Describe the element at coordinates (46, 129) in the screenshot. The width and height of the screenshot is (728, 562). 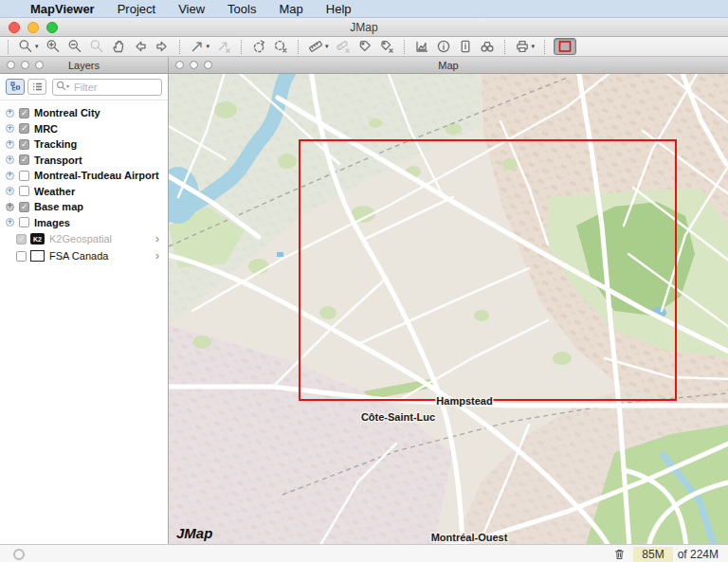
I see `layer-label: MRC` at that location.